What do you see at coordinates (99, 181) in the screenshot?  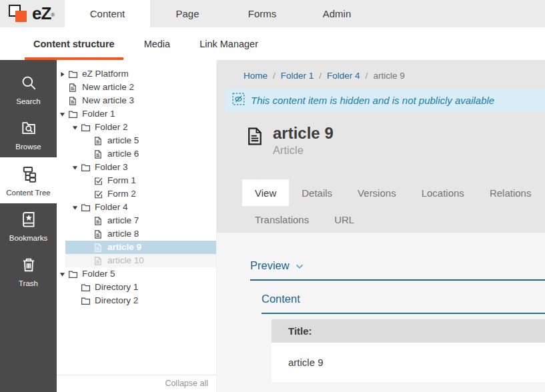 I see `form-icon` at bounding box center [99, 181].